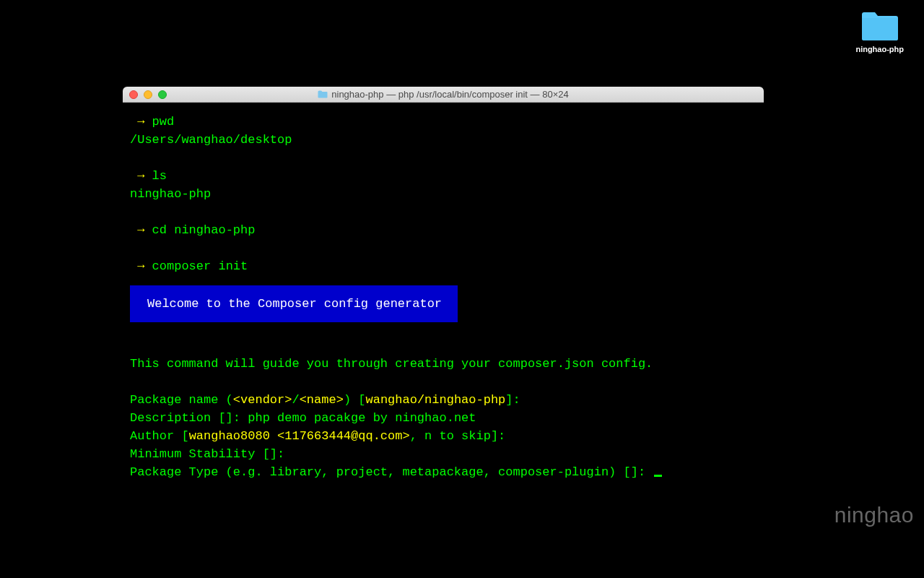 Image resolution: width=924 pixels, height=578 pixels. What do you see at coordinates (443, 473) in the screenshot?
I see `pkgtype-line: Package Type (e.g. library, project, met…` at bounding box center [443, 473].